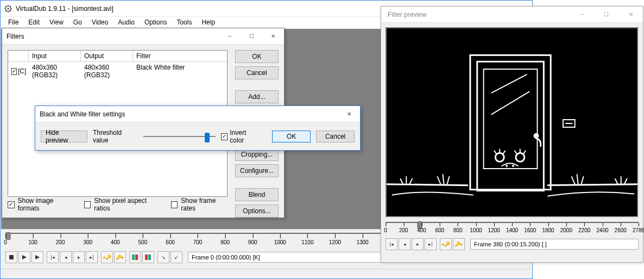 This screenshot has height=279, width=644. What do you see at coordinates (440, 231) in the screenshot?
I see `ruler-tick: 600` at bounding box center [440, 231].